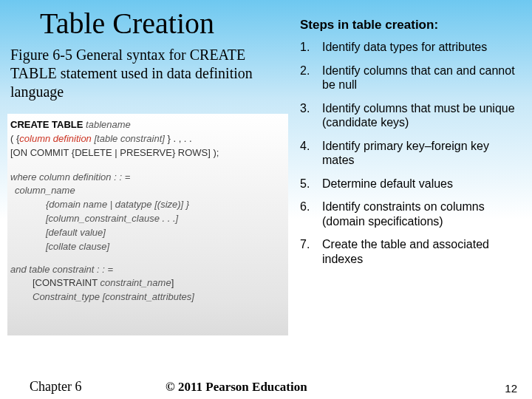 The width and height of the screenshot is (532, 399). I want to click on copyright-label: © 2011 Pearson Education, so click(236, 387).